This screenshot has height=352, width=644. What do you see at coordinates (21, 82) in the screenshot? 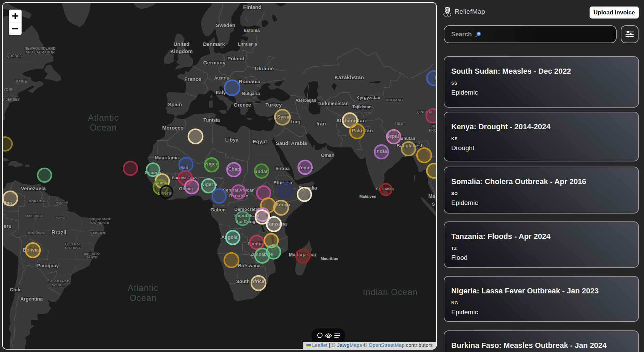
I see `svg-text: MAINE` at bounding box center [21, 82].